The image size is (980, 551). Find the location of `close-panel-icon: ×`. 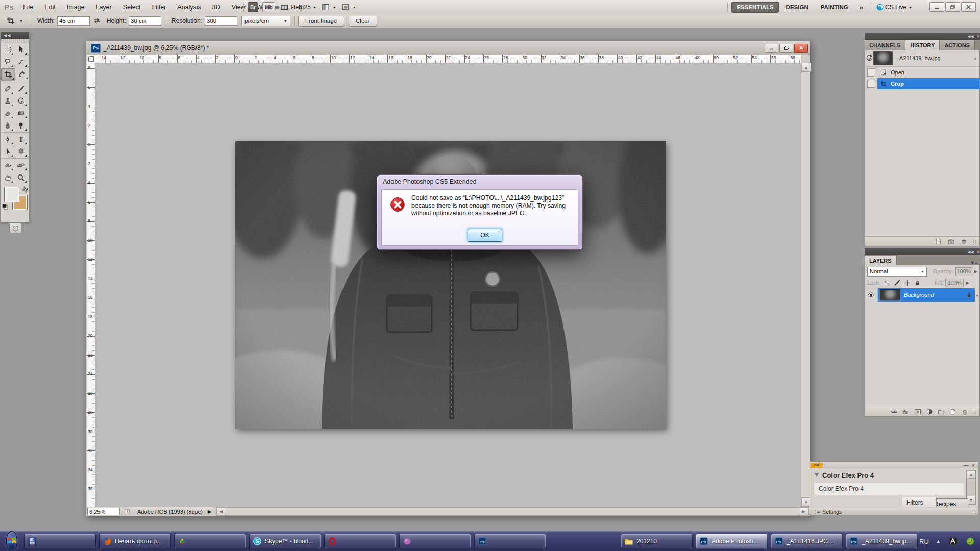

close-panel-icon: × is located at coordinates (978, 36).